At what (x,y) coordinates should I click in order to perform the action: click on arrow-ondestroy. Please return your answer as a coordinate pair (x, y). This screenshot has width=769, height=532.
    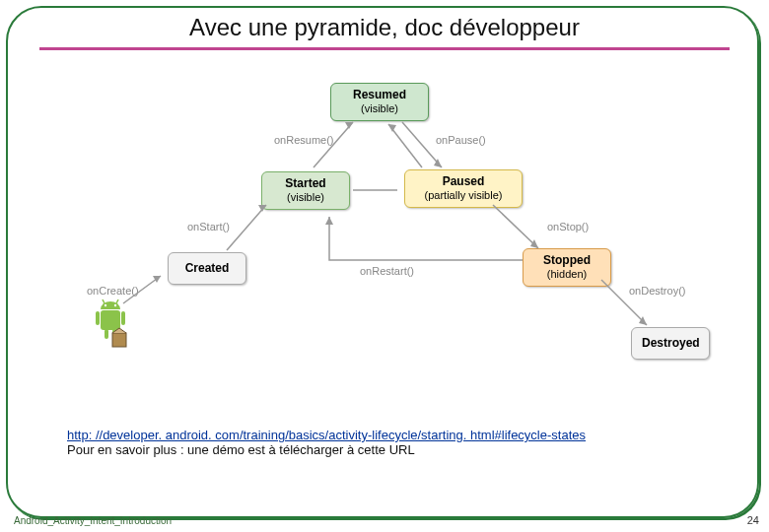
    Looking at the image, I should click on (630, 303).